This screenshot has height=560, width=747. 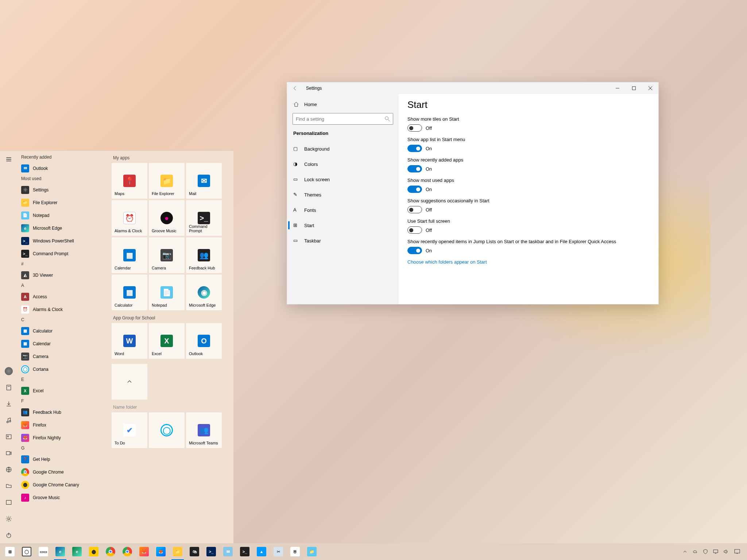 What do you see at coordinates (167, 341) in the screenshot?
I see `tile-excel: XExcel` at bounding box center [167, 341].